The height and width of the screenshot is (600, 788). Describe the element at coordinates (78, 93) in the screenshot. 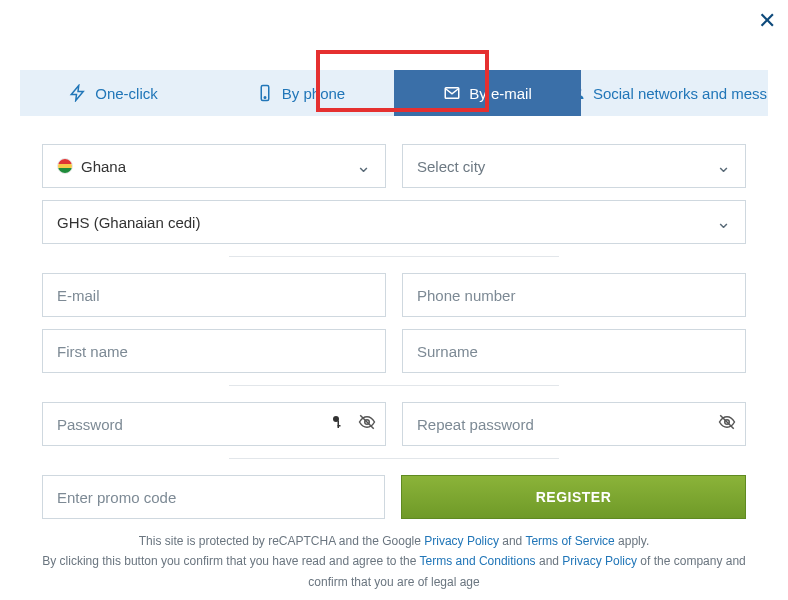

I see `lightning-icon` at that location.